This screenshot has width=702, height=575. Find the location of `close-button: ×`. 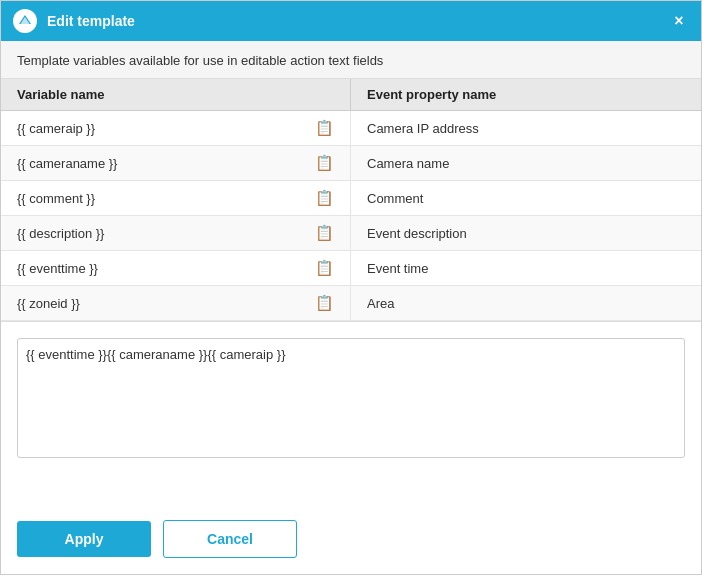

close-button: × is located at coordinates (679, 21).